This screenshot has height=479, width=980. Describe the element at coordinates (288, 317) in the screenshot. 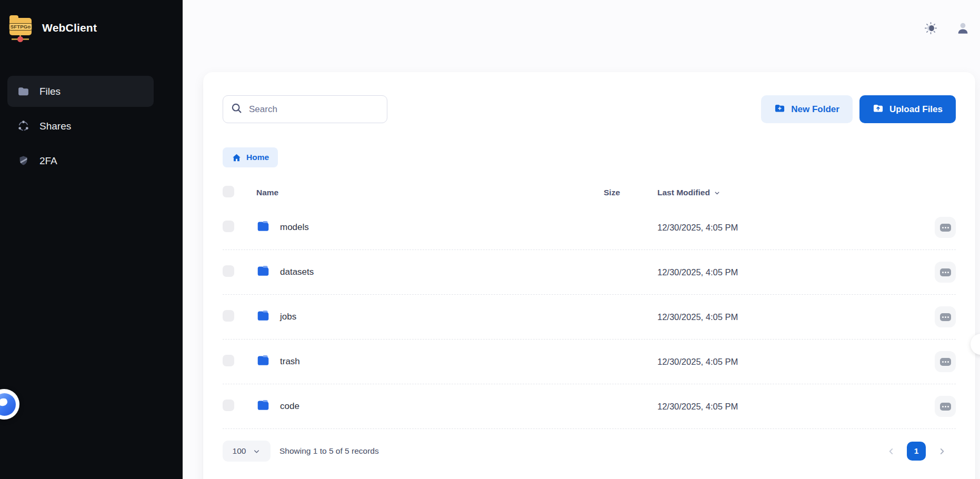

I see `file-name: jobs` at that location.